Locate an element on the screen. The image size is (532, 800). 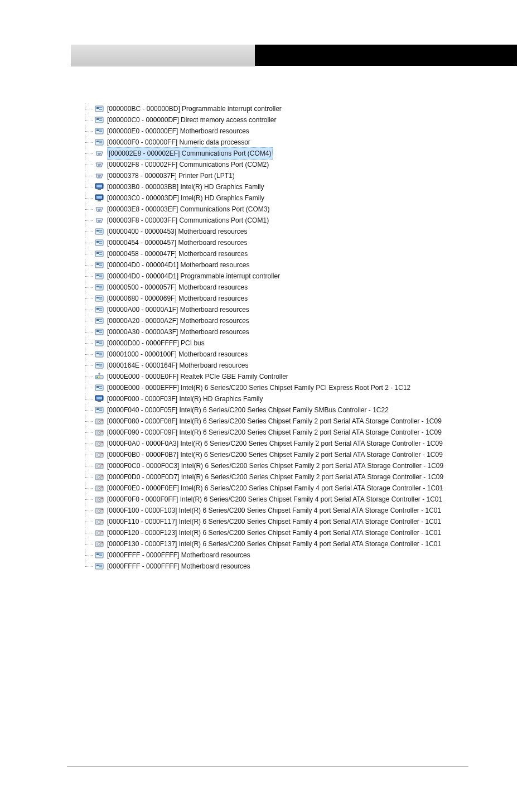
page-header is located at coordinates (294, 59).